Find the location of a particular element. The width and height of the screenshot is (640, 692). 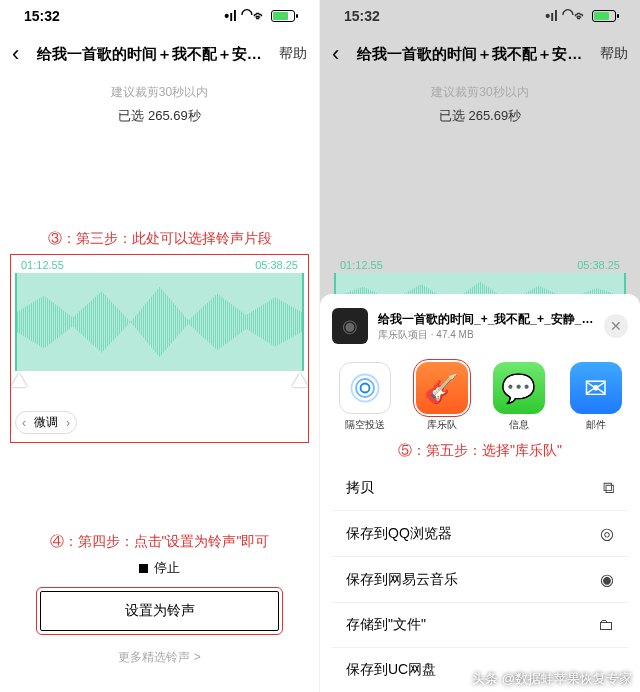

share-messages: 💬 信息 is located at coordinates (519, 397).